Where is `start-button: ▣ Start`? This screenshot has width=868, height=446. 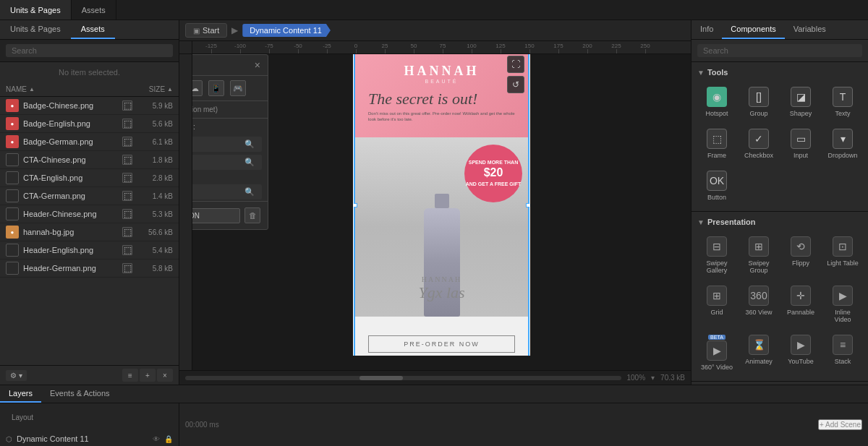
start-button: ▣ Start is located at coordinates (206, 30).